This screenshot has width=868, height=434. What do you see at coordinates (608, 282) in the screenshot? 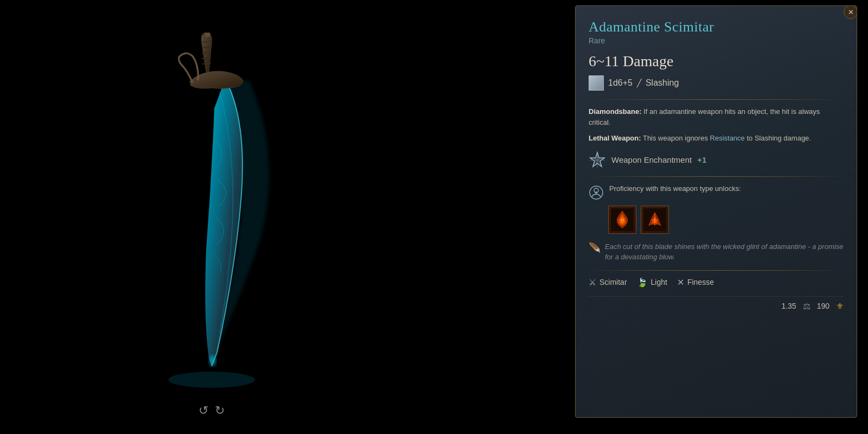
I see `tag-scimitar: ⚔ Scimitar` at bounding box center [608, 282].